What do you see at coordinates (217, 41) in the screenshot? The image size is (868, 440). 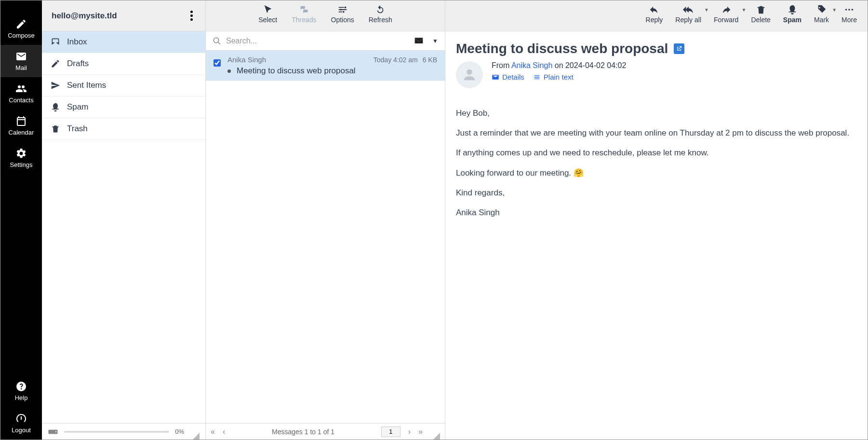 I see `search-icon` at bounding box center [217, 41].